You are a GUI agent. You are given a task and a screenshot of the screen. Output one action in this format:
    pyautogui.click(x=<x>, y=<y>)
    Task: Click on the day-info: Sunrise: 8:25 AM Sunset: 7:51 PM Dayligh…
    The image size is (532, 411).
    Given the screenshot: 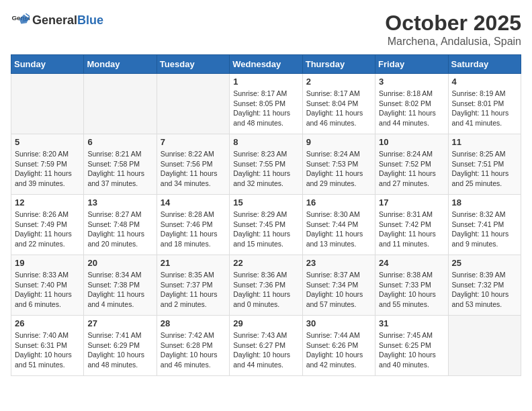 What is the action you would take?
    pyautogui.click(x=485, y=169)
    